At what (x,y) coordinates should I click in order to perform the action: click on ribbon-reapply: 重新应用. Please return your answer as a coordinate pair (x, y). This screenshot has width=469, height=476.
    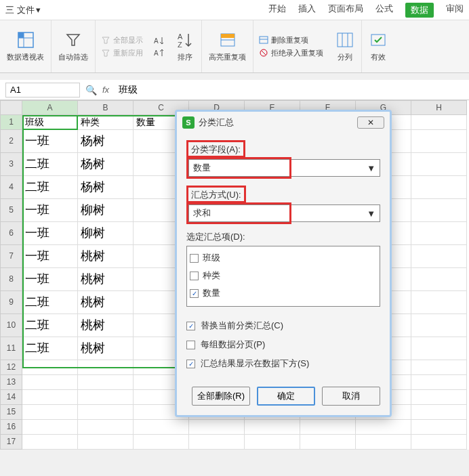
    Looking at the image, I should click on (122, 53).